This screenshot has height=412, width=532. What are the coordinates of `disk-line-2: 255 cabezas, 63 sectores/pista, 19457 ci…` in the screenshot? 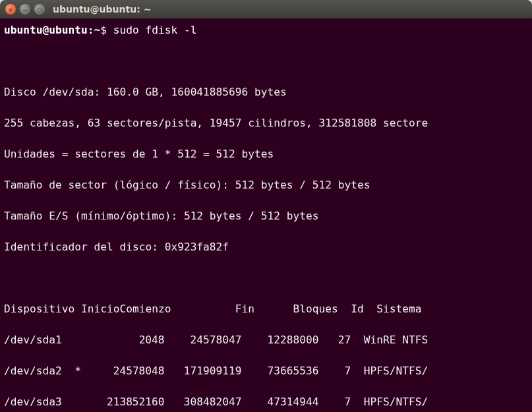 It's located at (266, 123).